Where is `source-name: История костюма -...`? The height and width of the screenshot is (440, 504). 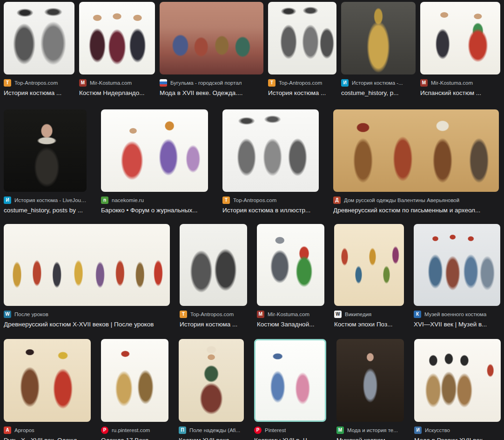
source-name: История костюма -... is located at coordinates (377, 83).